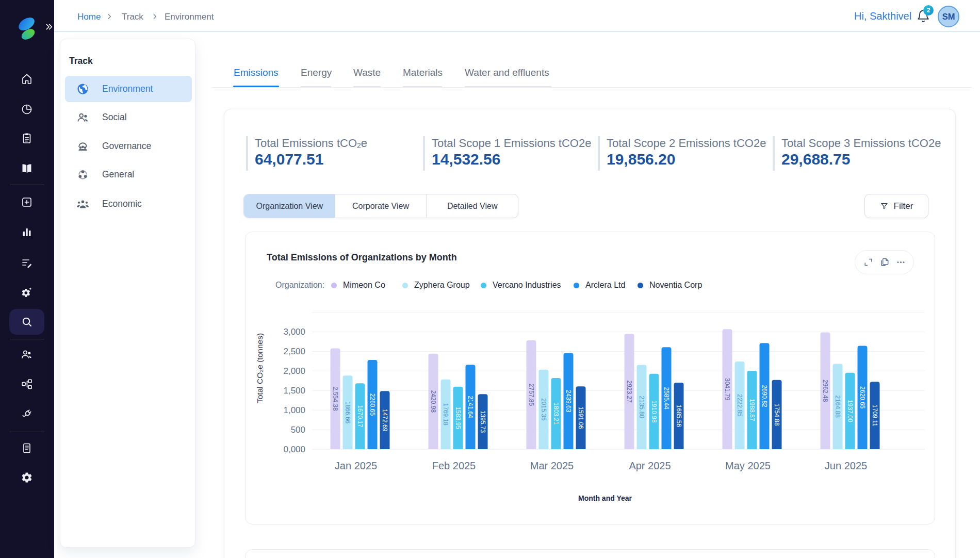 The width and height of the screenshot is (980, 558). What do you see at coordinates (458, 418) in the screenshot?
I see `svg-text: 1583.95` at bounding box center [458, 418].